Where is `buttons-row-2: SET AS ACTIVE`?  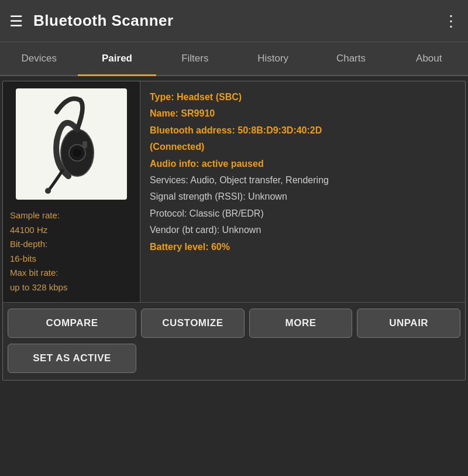
buttons-row-2: SET AS ACTIVE is located at coordinates (234, 362).